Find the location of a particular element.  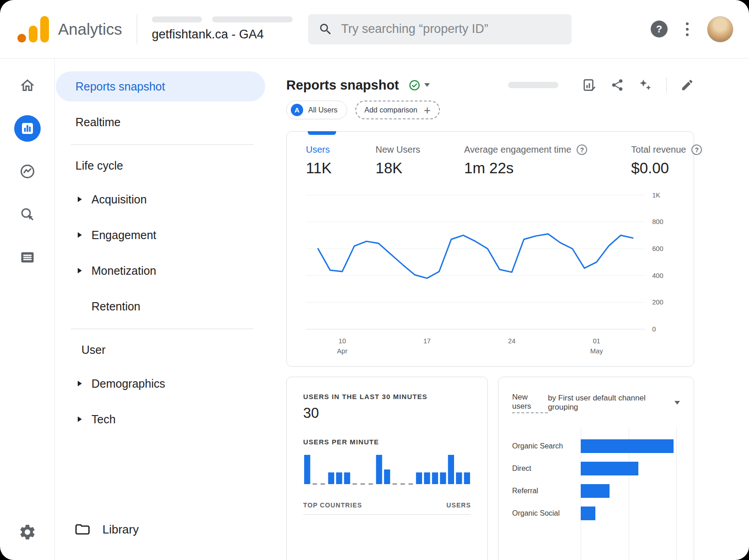

metric-value: 11K is located at coordinates (319, 168).